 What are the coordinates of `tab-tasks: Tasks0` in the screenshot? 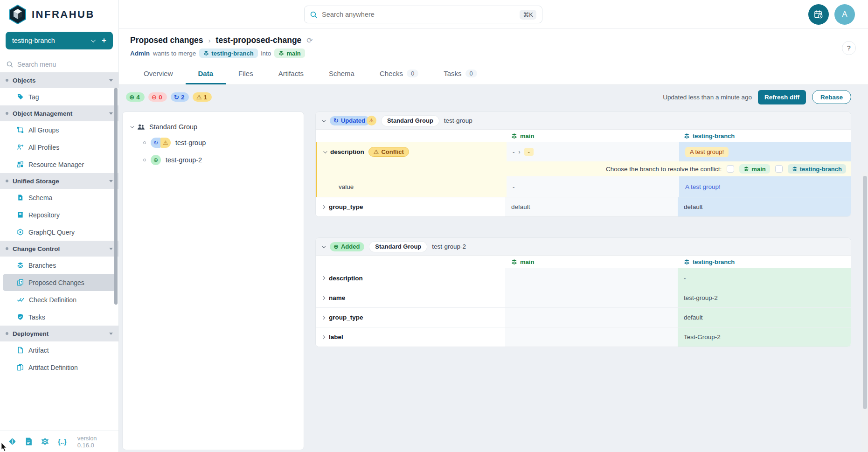 It's located at (460, 74).